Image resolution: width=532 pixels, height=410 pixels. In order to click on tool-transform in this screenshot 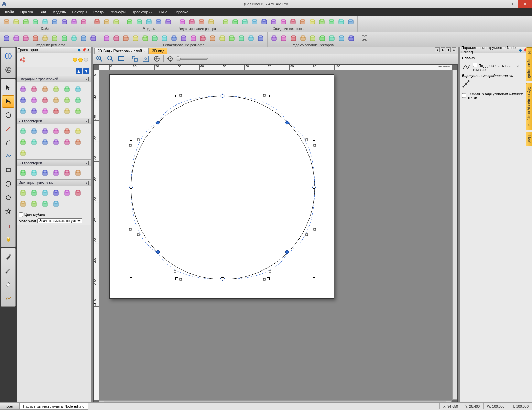, I will do `click(8, 115)`.